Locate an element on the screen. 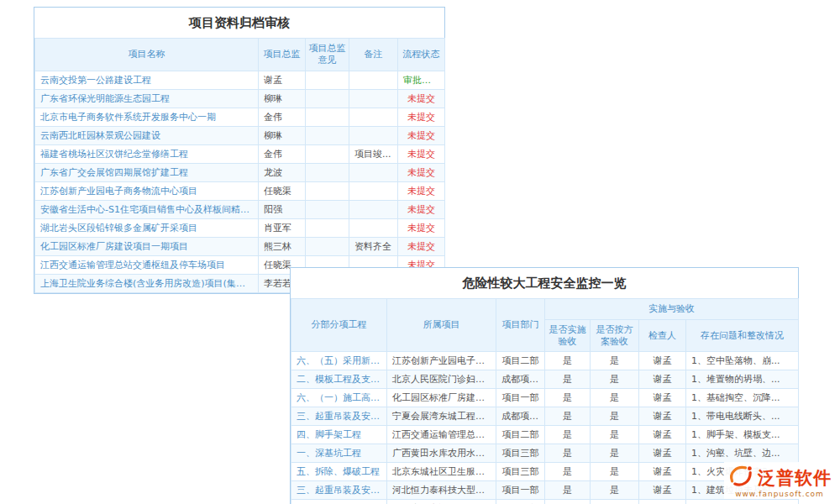  owner-project-cell: 河北恒力泰科技大型高端智... is located at coordinates (442, 491).